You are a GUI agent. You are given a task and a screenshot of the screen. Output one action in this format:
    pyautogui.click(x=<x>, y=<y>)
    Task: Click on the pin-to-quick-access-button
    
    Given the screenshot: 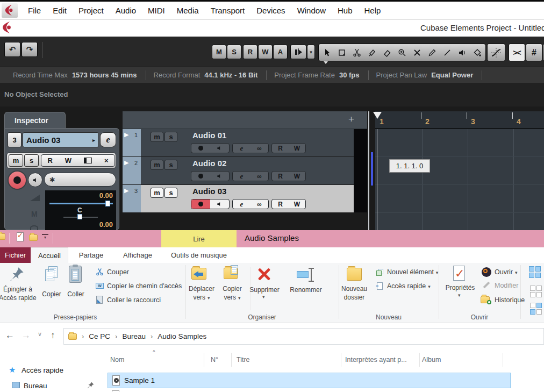 What is the action you would take?
    pyautogui.click(x=17, y=276)
    